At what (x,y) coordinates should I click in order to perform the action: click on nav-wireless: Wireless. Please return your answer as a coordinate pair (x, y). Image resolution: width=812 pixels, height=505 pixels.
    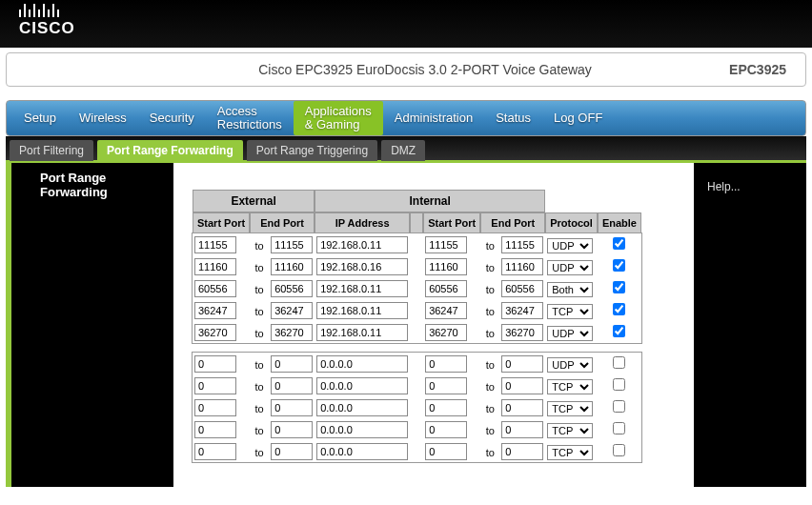
    Looking at the image, I should click on (103, 118).